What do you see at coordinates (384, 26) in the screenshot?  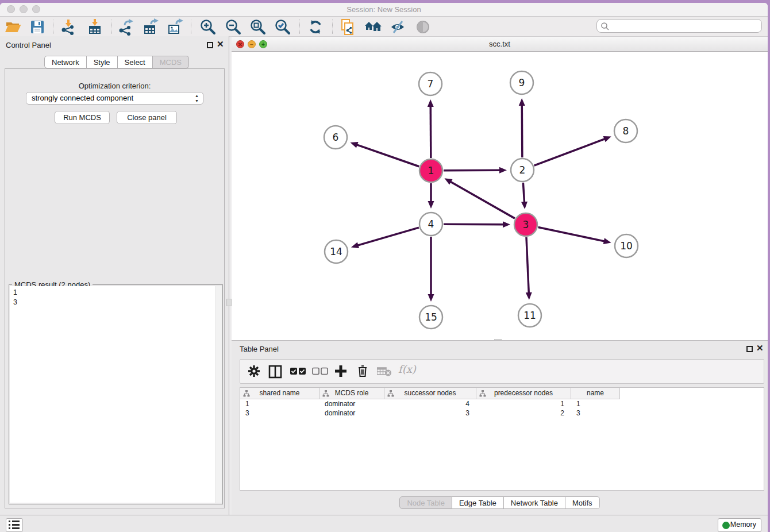 I see `main-toolbar` at bounding box center [384, 26].